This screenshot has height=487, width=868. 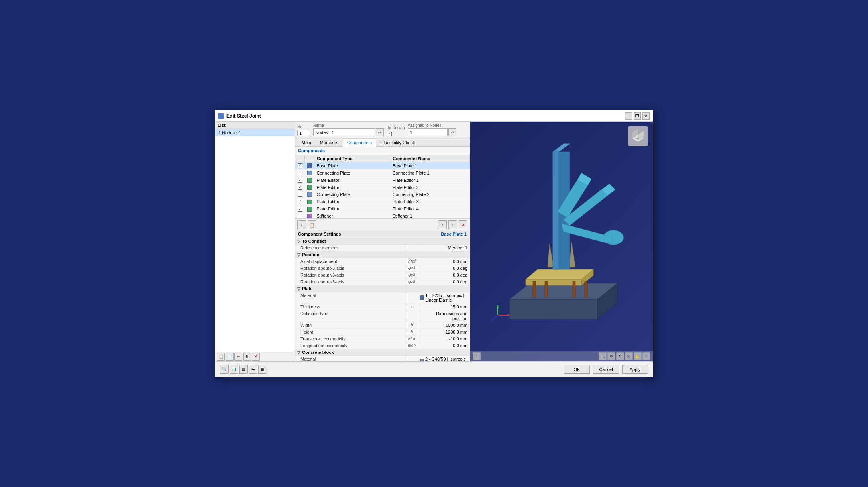 What do you see at coordinates (263, 369) in the screenshot?
I see `bottom-btn-5: 🗎` at bounding box center [263, 369].